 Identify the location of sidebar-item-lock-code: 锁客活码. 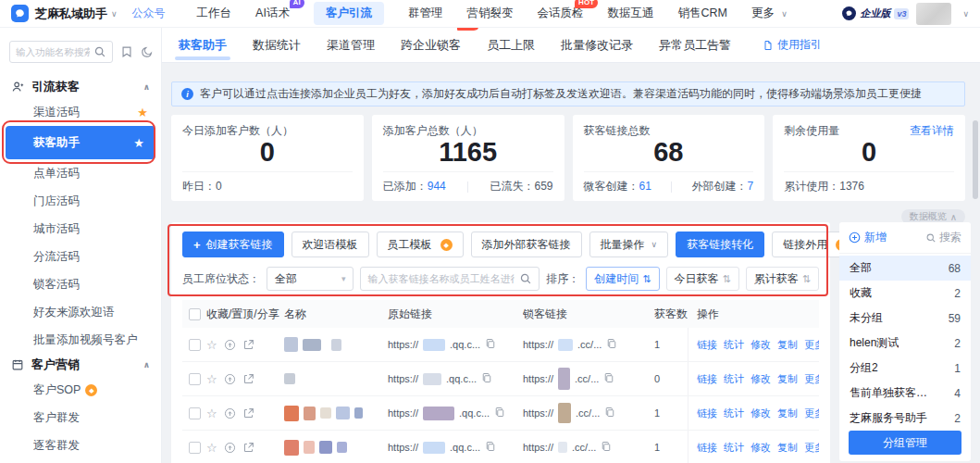
(81, 284).